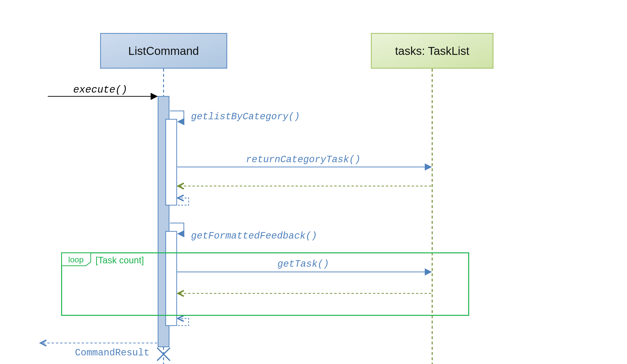  I want to click on return-commandresult-label: CommandResult, so click(112, 353).